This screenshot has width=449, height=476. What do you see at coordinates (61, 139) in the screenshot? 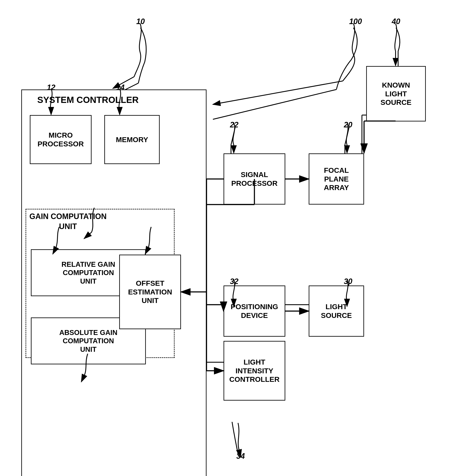
I see `micro-processor-label: MICRO PROCESSOR` at bounding box center [61, 139].